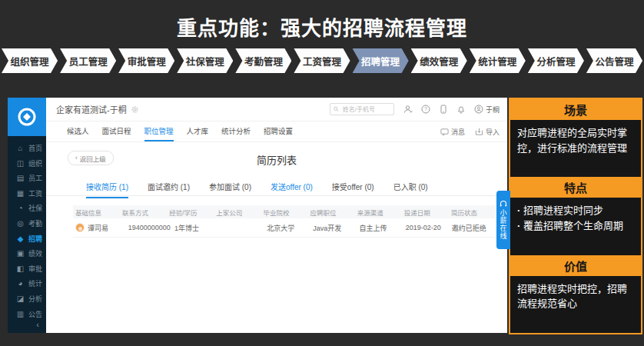 The image size is (644, 346). I want to click on mobile-icon, so click(443, 109).